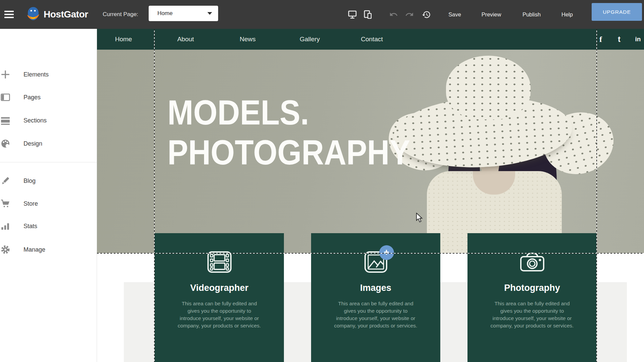 Image resolution: width=644 pixels, height=362 pixels. Describe the element at coordinates (48, 74) in the screenshot. I see `sidebar-item-elements: Elements` at that location.